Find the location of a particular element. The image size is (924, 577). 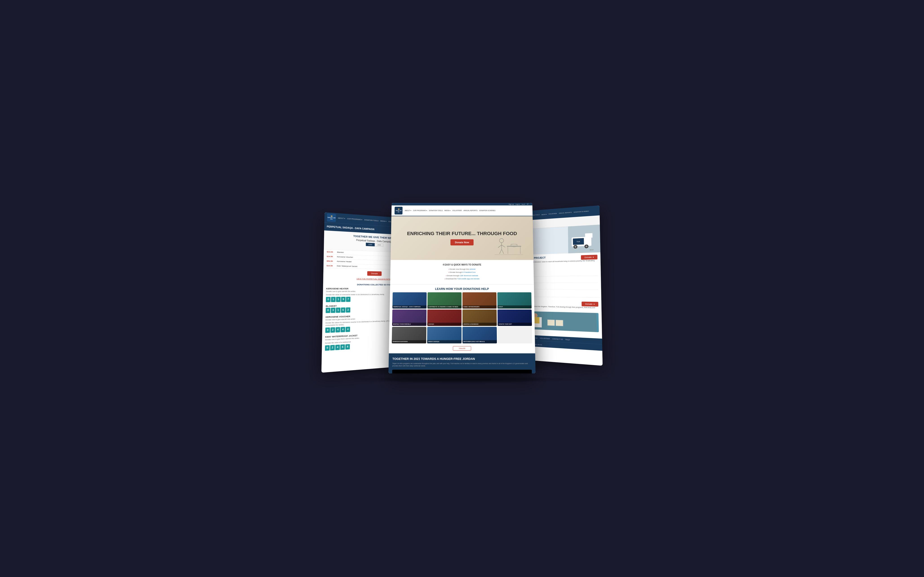

log-in-link: Log In is located at coordinates (518, 204).